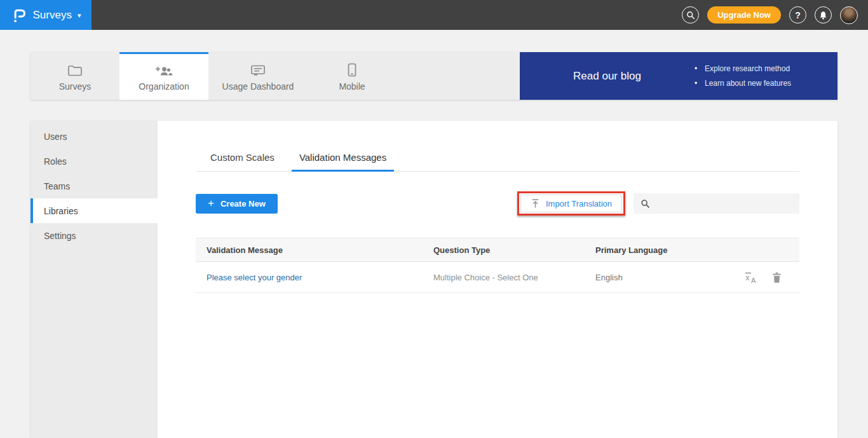  What do you see at coordinates (243, 159) in the screenshot?
I see `tab-custom-scales: Custom Scales` at bounding box center [243, 159].